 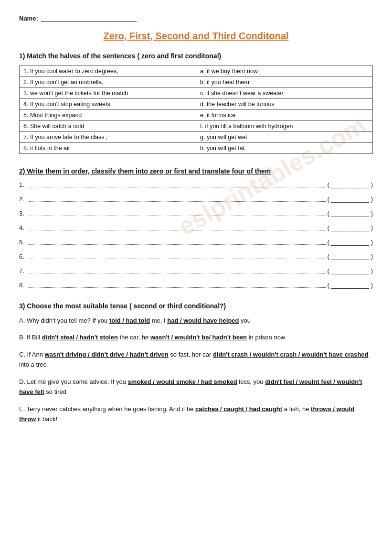 I want to click on choice1: told / had told, so click(x=130, y=320).